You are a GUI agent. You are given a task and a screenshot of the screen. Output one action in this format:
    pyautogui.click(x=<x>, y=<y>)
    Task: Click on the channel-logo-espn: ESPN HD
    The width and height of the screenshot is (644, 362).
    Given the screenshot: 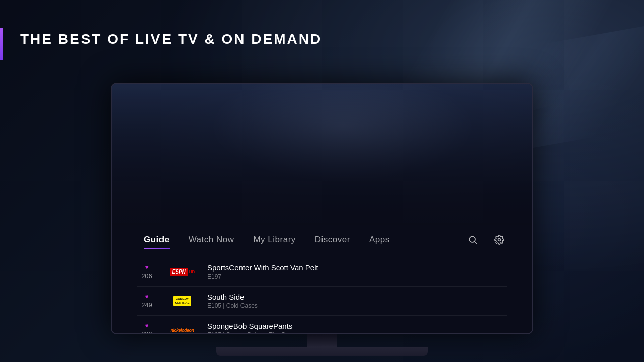 What is the action you would take?
    pyautogui.click(x=182, y=272)
    